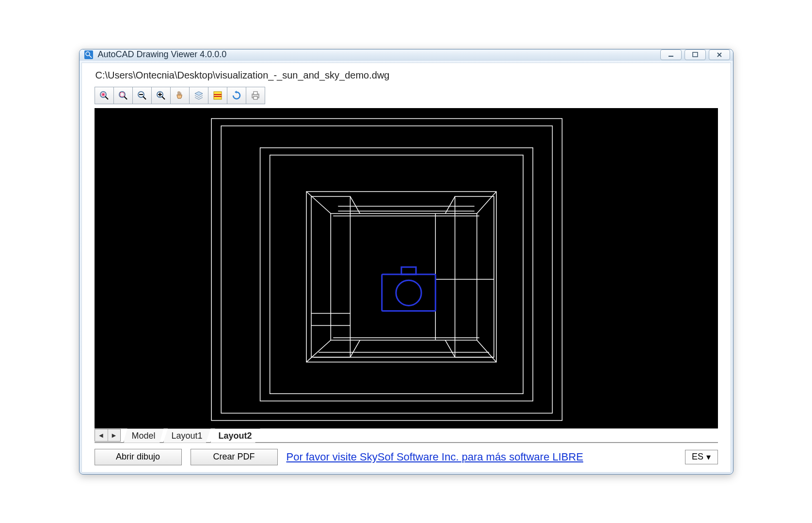 The image size is (812, 523). Describe the element at coordinates (701, 457) in the screenshot. I see `language-select: ES ▾` at that location.